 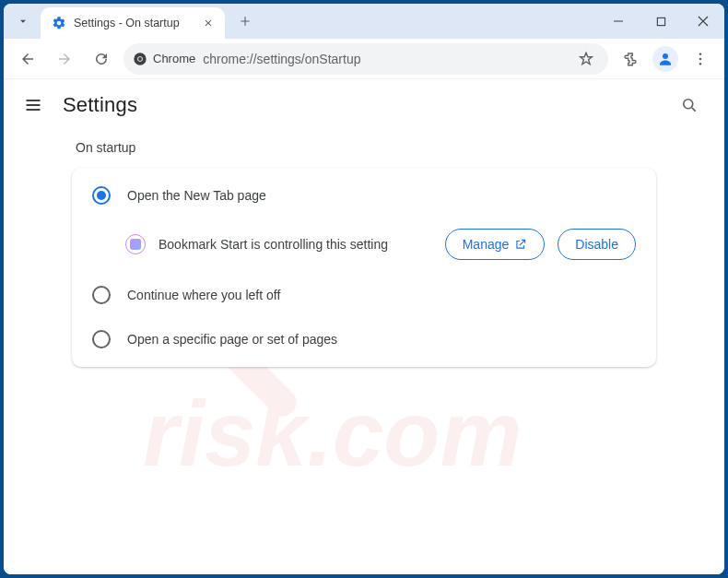 What do you see at coordinates (665, 59) in the screenshot?
I see `profile-button` at bounding box center [665, 59].